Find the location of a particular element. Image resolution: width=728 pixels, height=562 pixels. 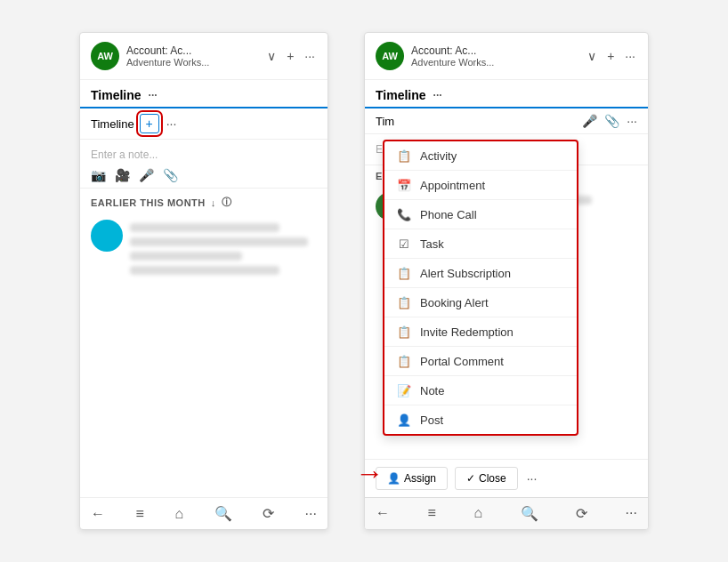

dropdown-item-portal-comment: 📋 Portal Comment is located at coordinates (481, 361).